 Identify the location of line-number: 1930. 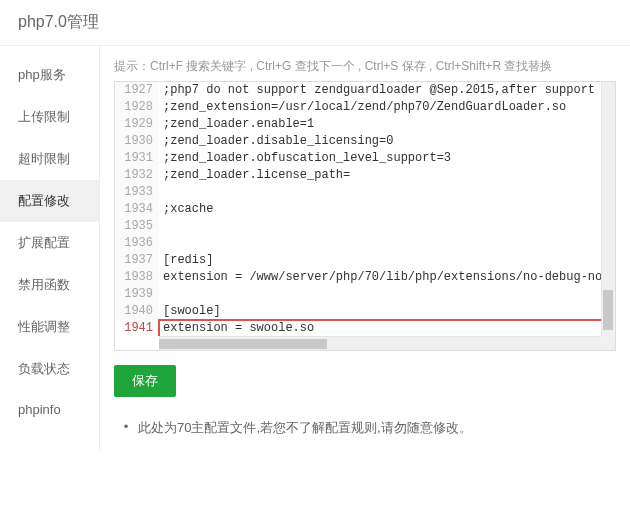
(137, 142).